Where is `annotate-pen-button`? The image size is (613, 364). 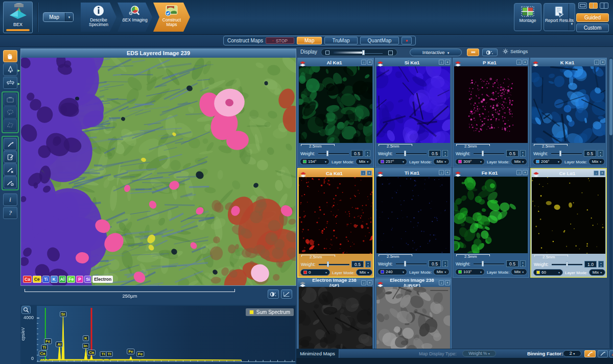 annotate-pen-button is located at coordinates (10, 144).